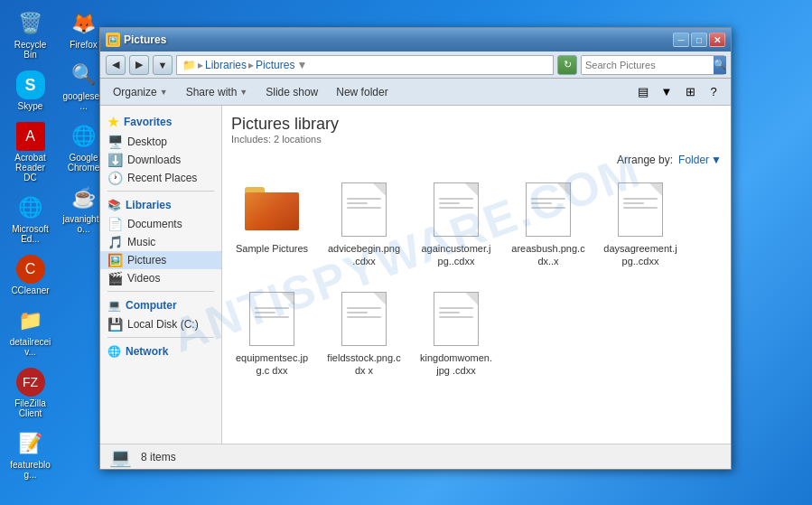  Describe the element at coordinates (275, 65) in the screenshot. I see `path-pictures: Pictures` at that location.